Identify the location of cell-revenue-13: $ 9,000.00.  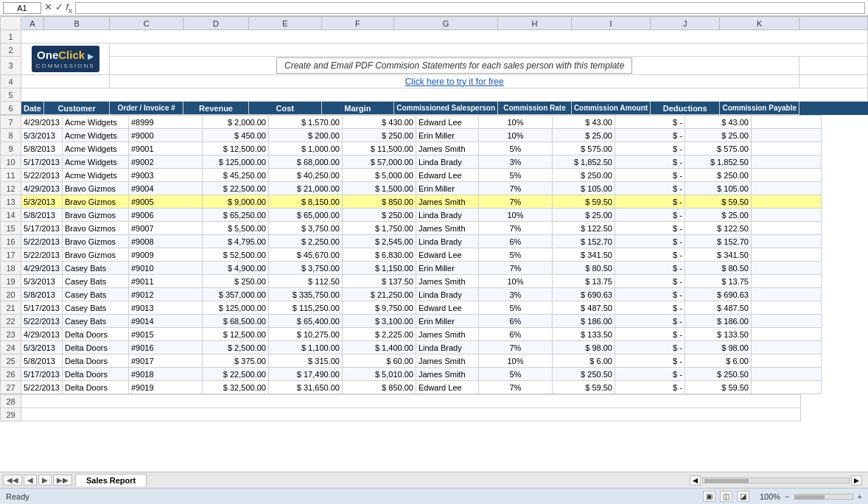
(235, 202).